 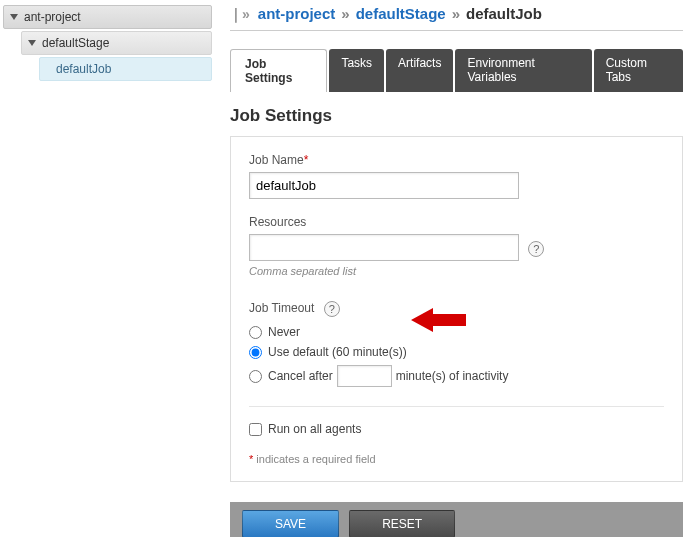 I want to click on tree-job-label: defaultJob, so click(x=84, y=69).